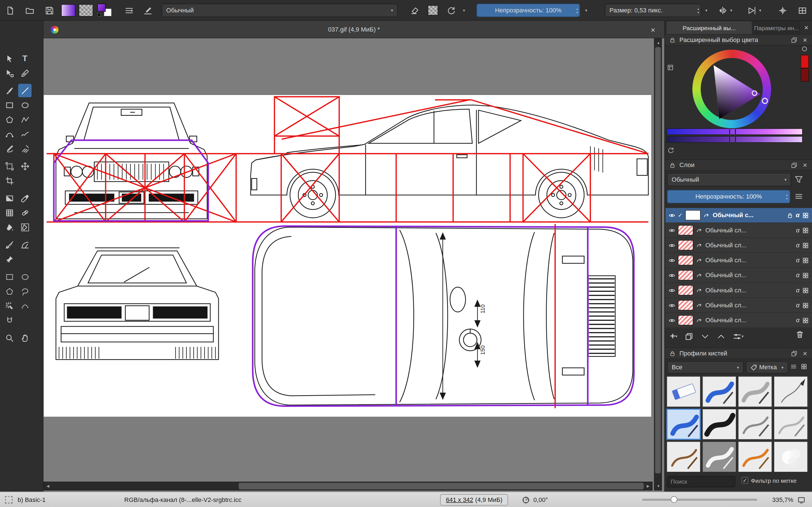 The width and height of the screenshot is (812, 507). Describe the element at coordinates (528, 10) in the screenshot. I see `opacity-field: Непрозрачность: 100% ▴▾` at that location.